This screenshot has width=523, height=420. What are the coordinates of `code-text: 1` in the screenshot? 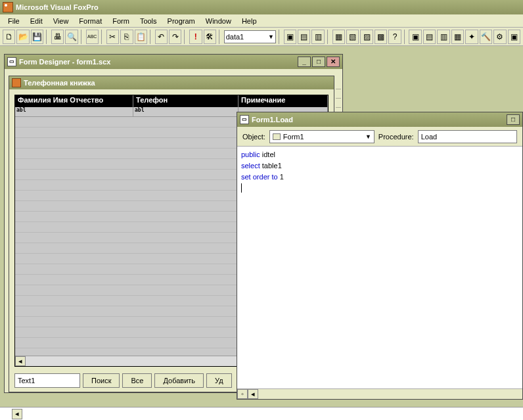 It's located at (281, 177).